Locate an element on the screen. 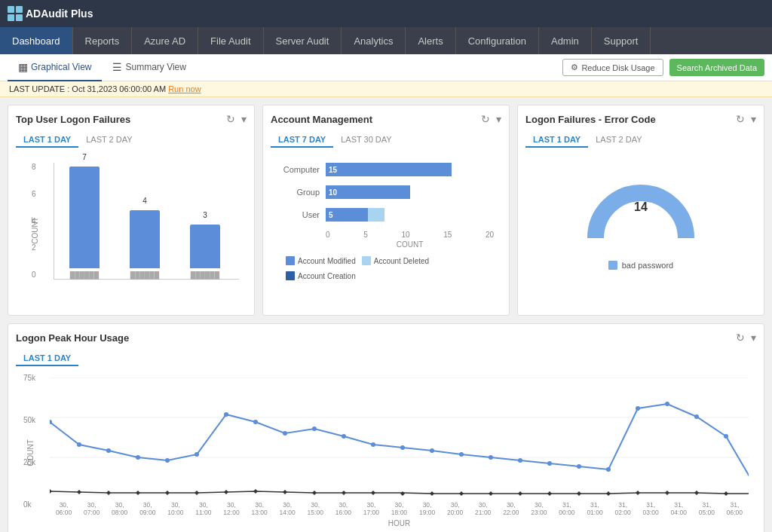  widget-account-management: Account Management ↻ ▾ LAST 7 DAY LAST 3… is located at coordinates (386, 210).